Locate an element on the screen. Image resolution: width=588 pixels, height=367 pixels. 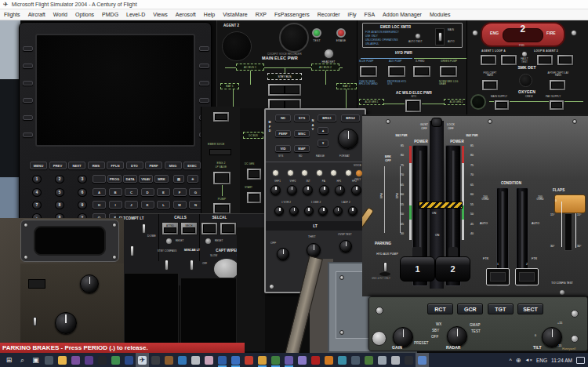
cdu-letter-key: B is located at coordinates (116, 192).